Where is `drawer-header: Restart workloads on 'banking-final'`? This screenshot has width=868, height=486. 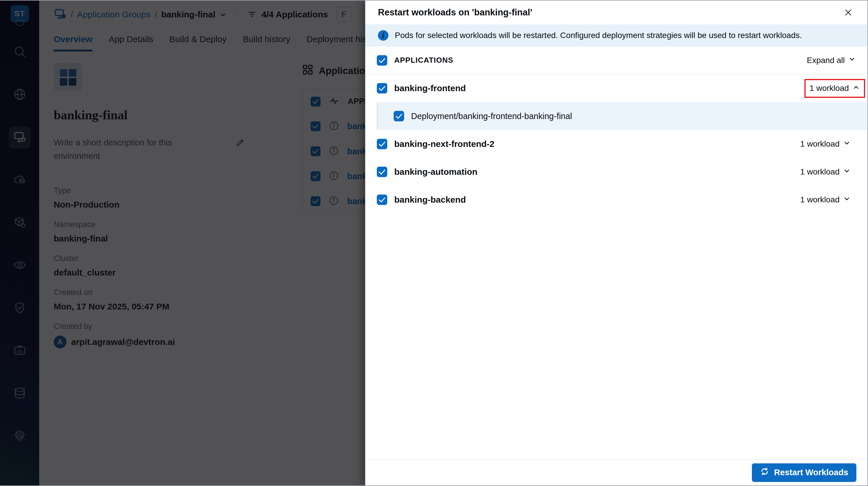 drawer-header: Restart workloads on 'banking-final' is located at coordinates (616, 12).